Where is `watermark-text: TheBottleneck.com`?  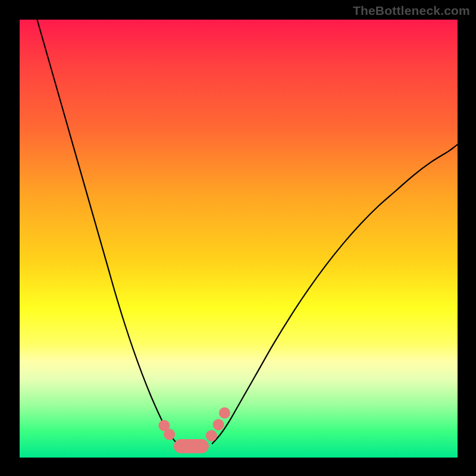 watermark-text: TheBottleneck.com is located at coordinates (412, 11).